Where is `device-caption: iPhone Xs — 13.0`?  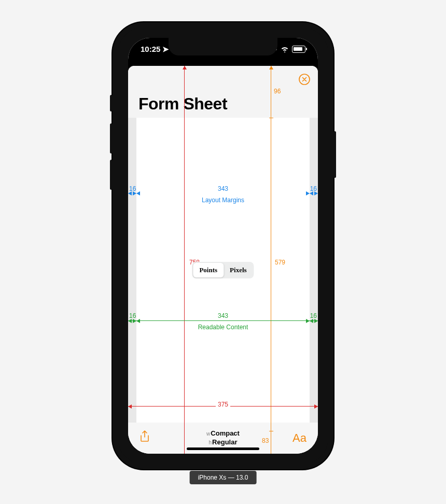 device-caption: iPhone Xs — 13.0 is located at coordinates (223, 478).